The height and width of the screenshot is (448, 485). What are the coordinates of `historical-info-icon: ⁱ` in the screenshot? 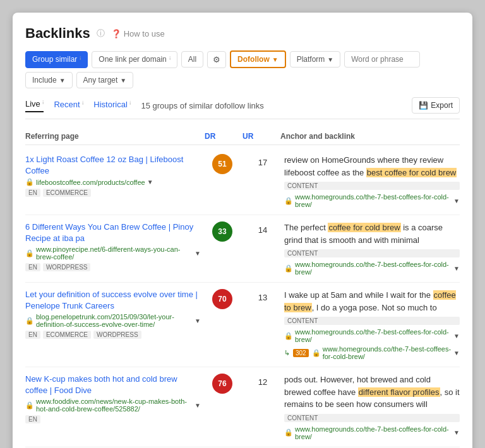 It's located at (130, 105).